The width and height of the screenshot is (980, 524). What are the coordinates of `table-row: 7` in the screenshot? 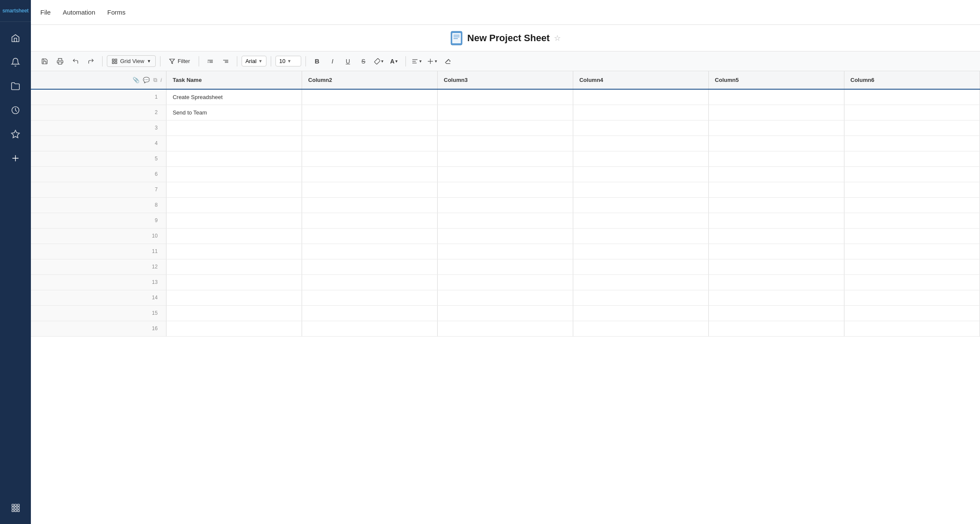 It's located at (505, 190).